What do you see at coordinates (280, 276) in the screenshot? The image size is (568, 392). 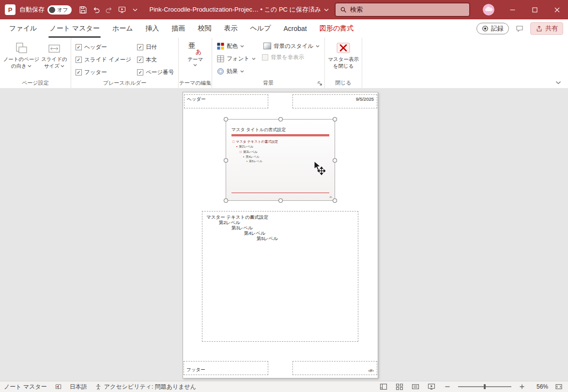 I see `body-placeholder: マスター テキストの書式設定 第2レベル 第3レベル 第4レベル 第5レベル` at bounding box center [280, 276].